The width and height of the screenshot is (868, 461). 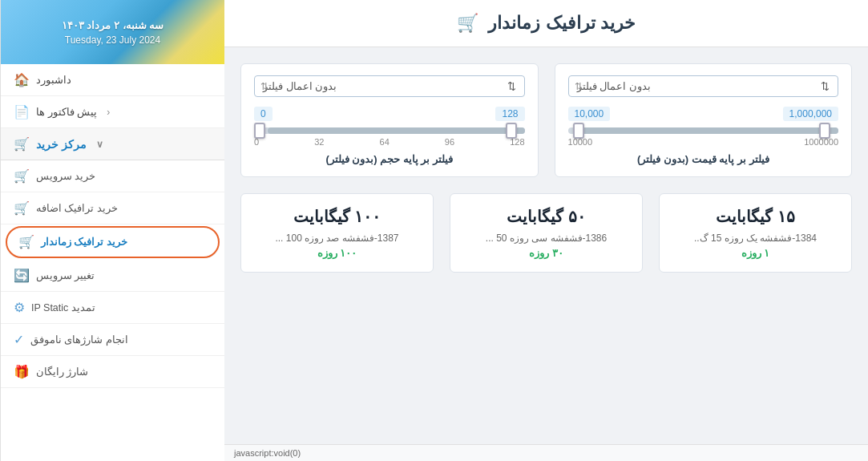 What do you see at coordinates (590, 114) in the screenshot?
I see `price-range-min-label: 10,000` at bounding box center [590, 114].